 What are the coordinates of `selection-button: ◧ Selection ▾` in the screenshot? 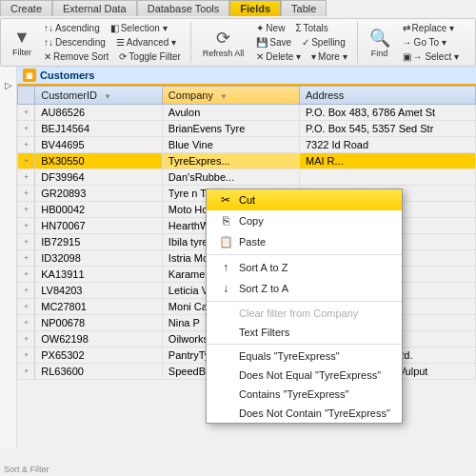 It's located at (139, 29).